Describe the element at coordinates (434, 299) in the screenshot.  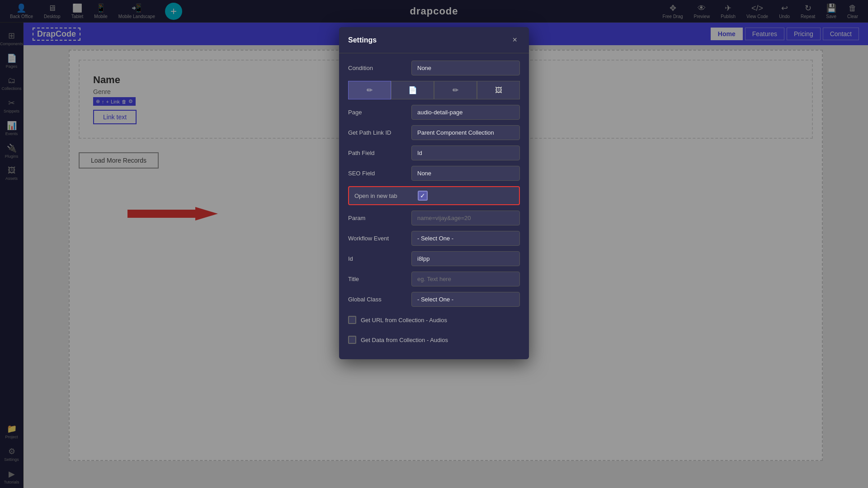
I see `global-class-row: Global Class` at that location.